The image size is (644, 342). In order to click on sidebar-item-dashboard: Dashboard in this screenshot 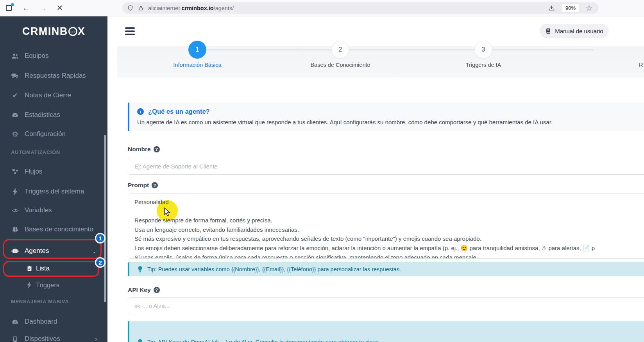, I will do `click(54, 322)`.